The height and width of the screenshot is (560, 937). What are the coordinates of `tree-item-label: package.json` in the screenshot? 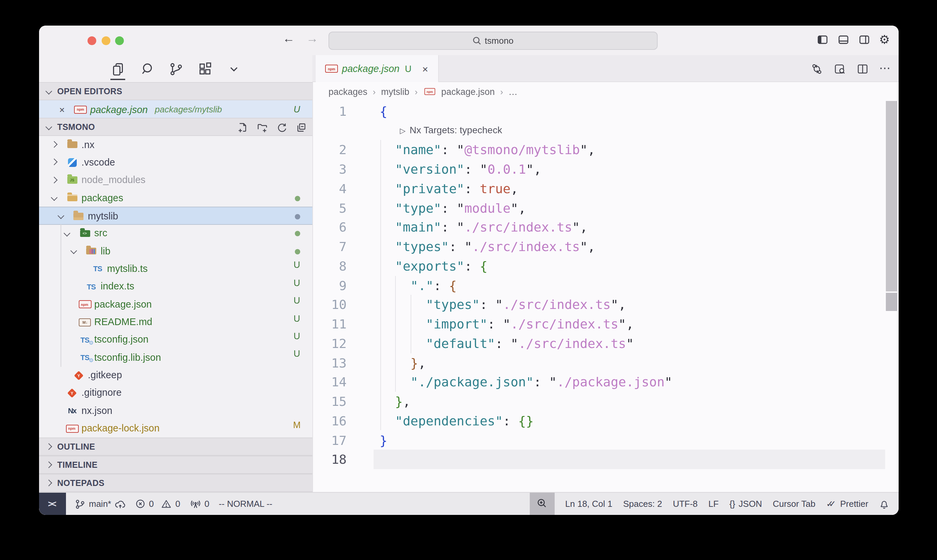 It's located at (123, 304).